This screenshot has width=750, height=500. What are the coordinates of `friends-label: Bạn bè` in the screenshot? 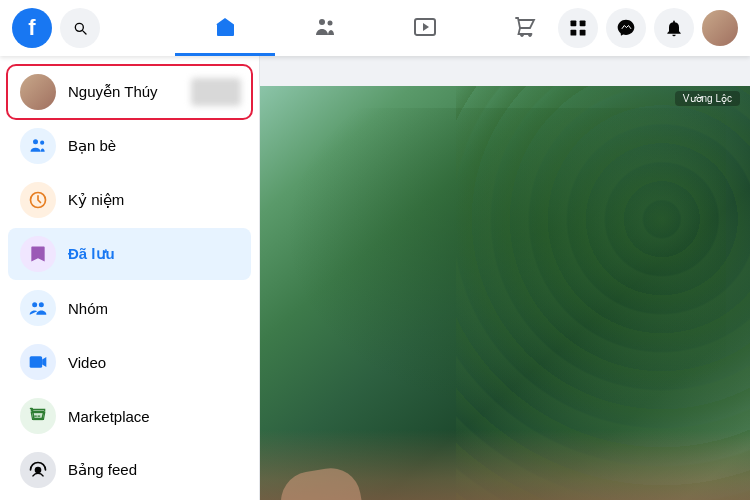 It's located at (154, 146).